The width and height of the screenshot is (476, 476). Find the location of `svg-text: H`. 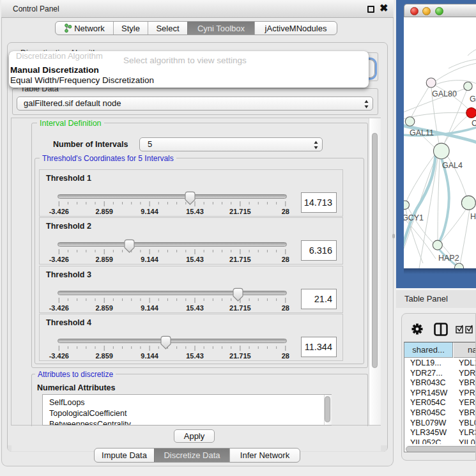

svg-text: H is located at coordinates (473, 217).